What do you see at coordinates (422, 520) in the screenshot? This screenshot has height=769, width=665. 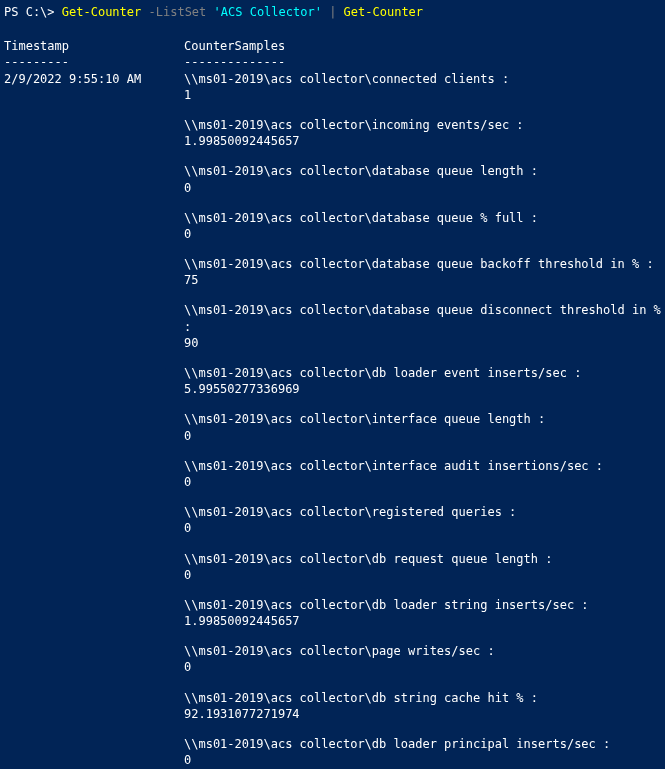 I see `counter-block: \\ms01-2019\acs collector\registered que…` at bounding box center [422, 520].